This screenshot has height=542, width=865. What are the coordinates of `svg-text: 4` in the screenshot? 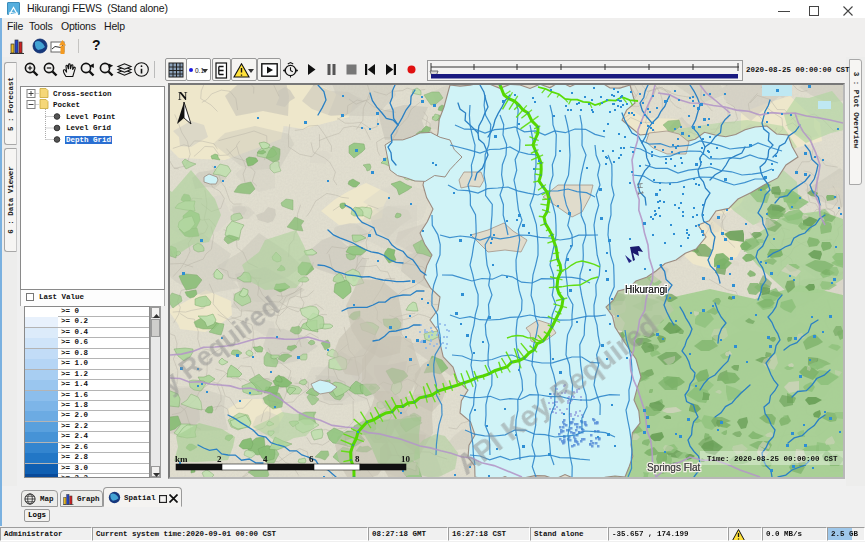 It's located at (266, 459).